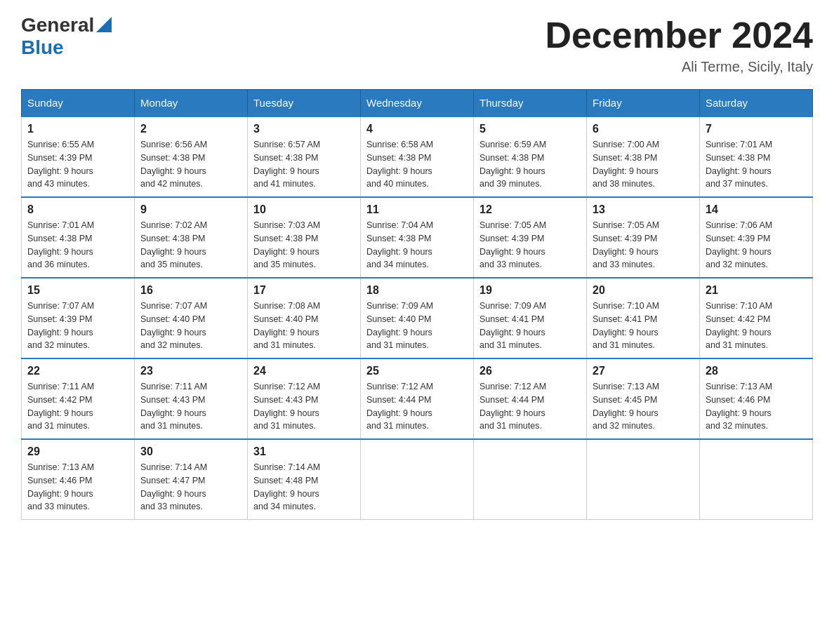 This screenshot has height=644, width=834. I want to click on day-number: 3, so click(304, 129).